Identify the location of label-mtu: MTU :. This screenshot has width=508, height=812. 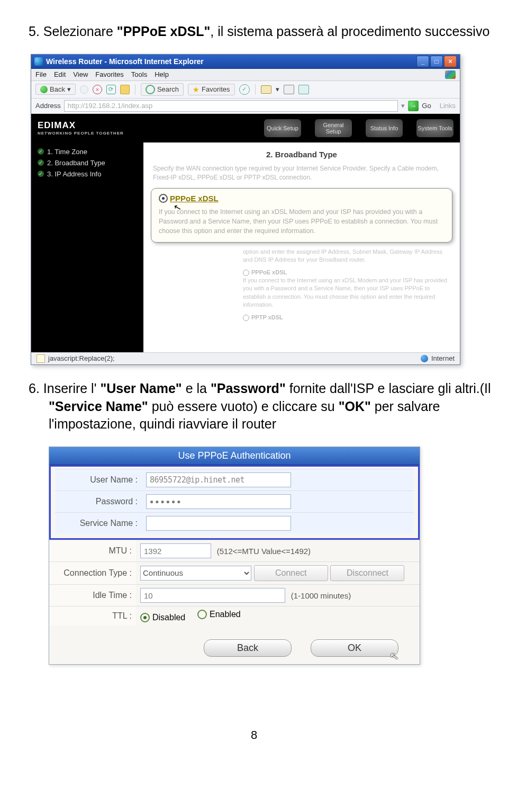
(93, 551).